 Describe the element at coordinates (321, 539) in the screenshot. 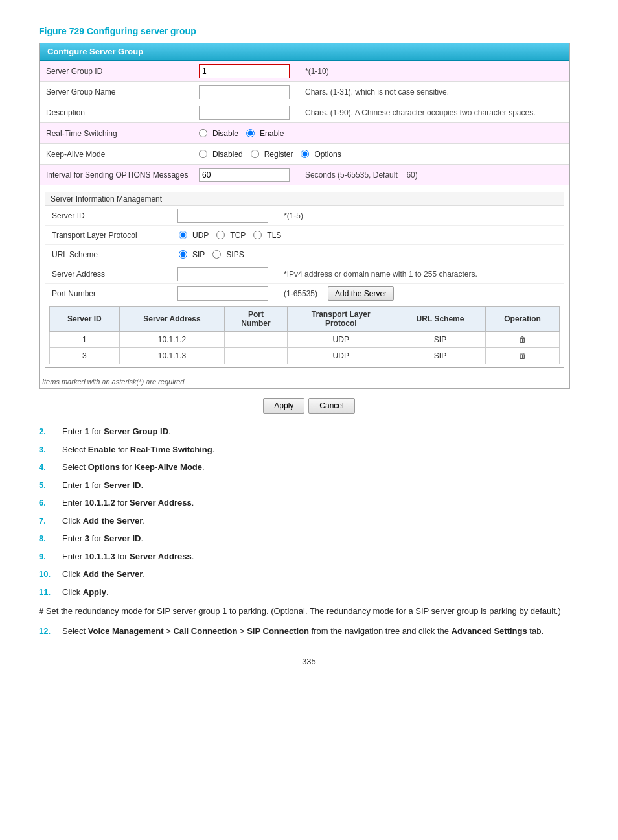

I see `step-text: Enter 3 for Server ID.` at that location.